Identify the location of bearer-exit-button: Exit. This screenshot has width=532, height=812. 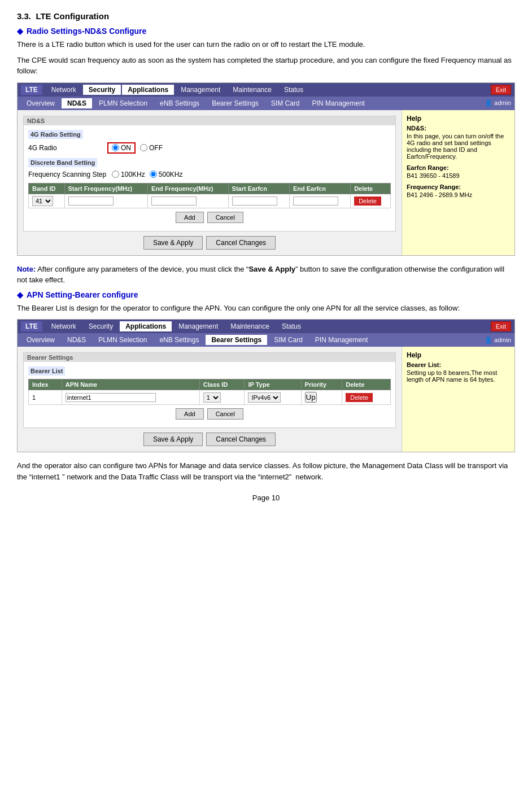
(501, 326).